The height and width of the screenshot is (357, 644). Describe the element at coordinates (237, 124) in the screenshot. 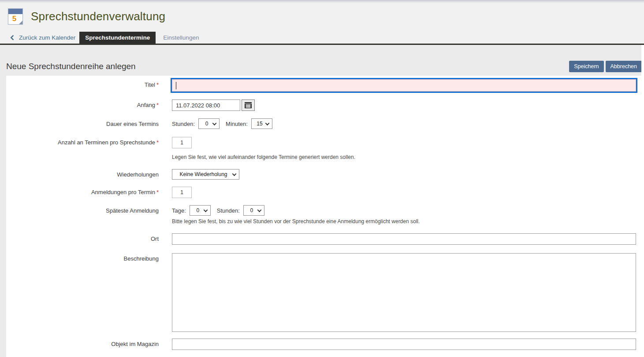

I see `minuten-label: Minuten:` at that location.